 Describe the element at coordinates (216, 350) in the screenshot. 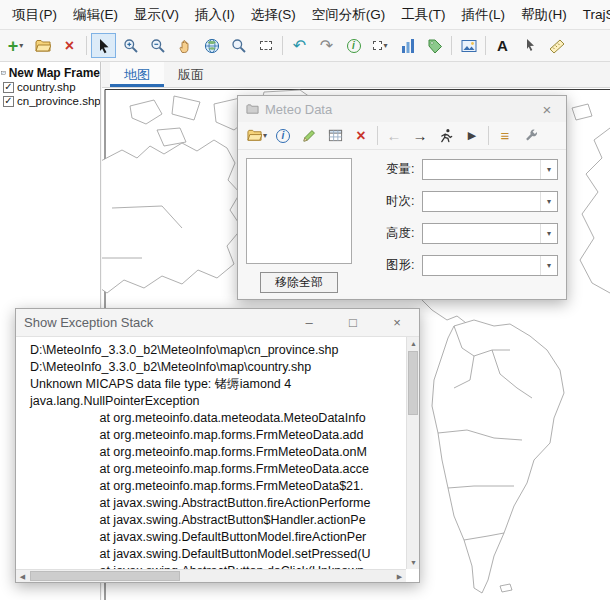

I see `stack-line: D:\MeteoInfo_3.3.0_b2\MeteoInfo\map\cn_p…` at that location.